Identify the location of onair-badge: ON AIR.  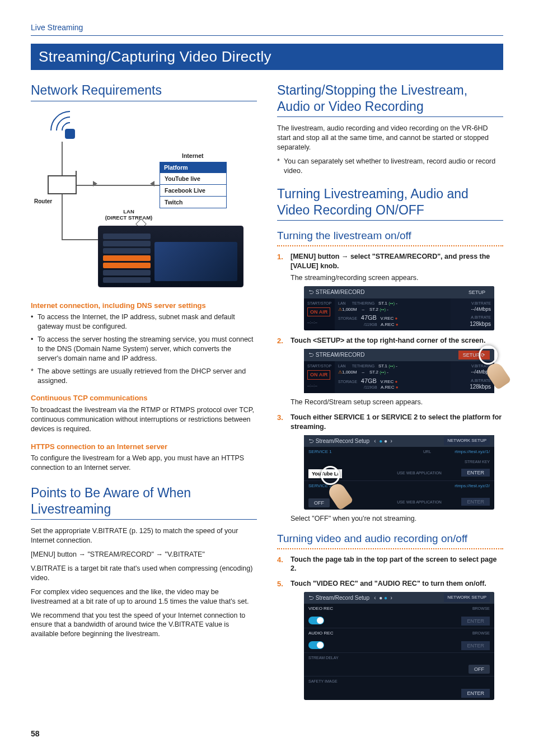
(319, 312).